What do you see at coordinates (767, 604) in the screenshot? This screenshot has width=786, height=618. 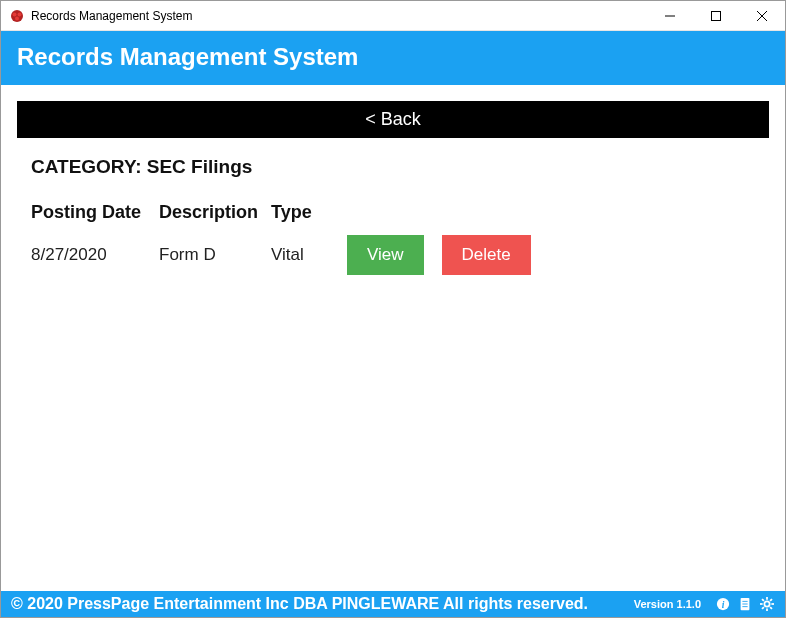 I see `gear-icon` at bounding box center [767, 604].